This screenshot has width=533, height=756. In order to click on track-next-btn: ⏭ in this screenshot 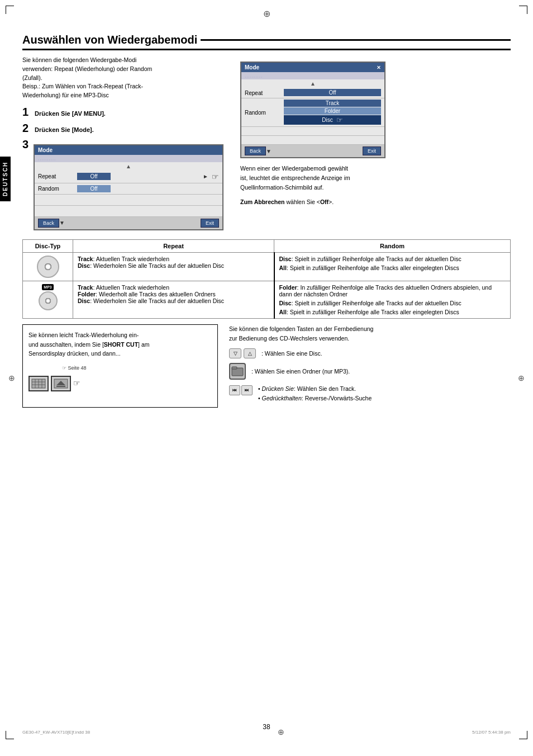, I will do `click(247, 390)`.